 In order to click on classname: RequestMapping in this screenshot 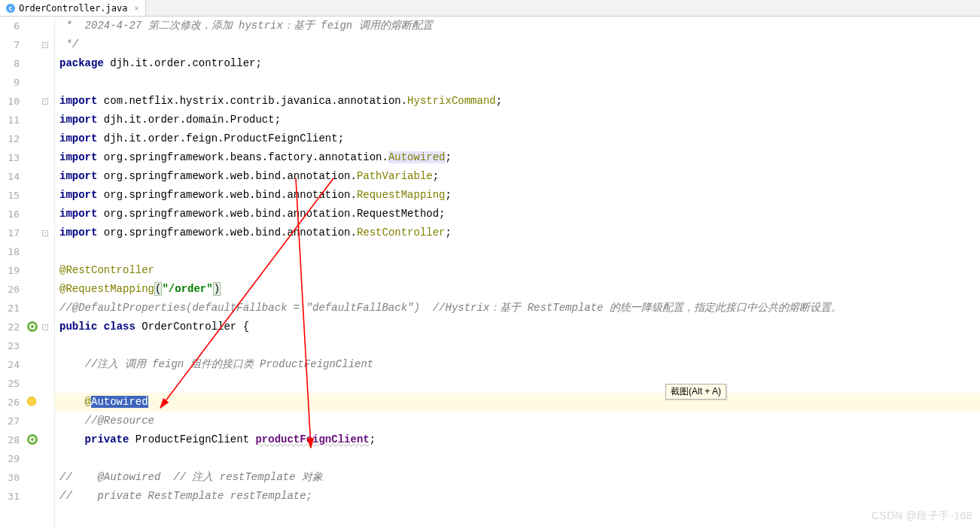, I will do `click(401, 195)`.